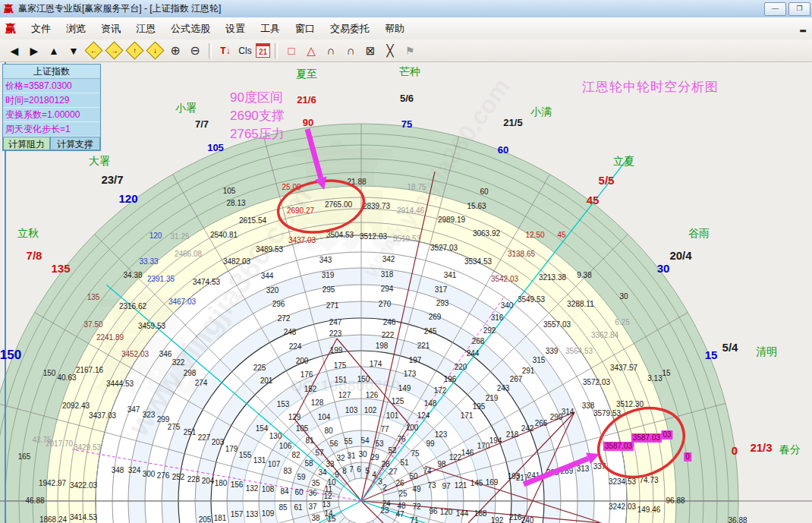 The height and width of the screenshot is (523, 812). What do you see at coordinates (218, 29) in the screenshot?
I see `menu-items: 文件浏览资讯江恩公式选股设置工具窗口交易委托帮助` at bounding box center [218, 29].